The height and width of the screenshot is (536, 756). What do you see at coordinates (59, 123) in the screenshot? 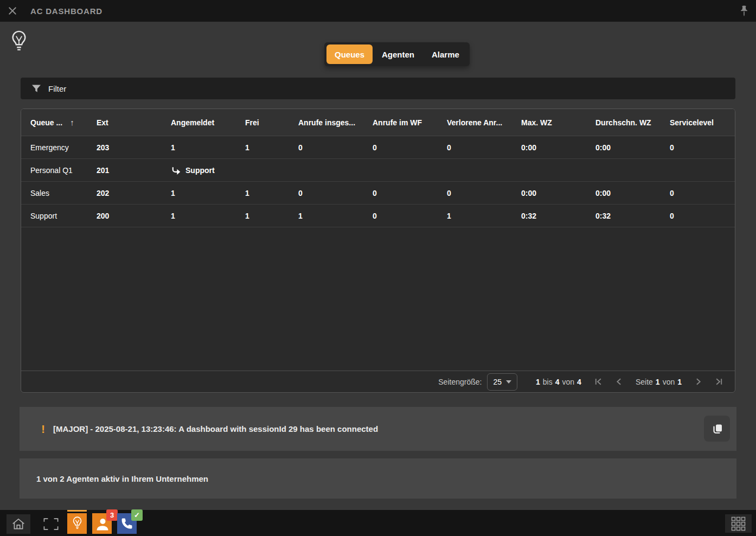
I see `column-header-queue: Queue ... ↑` at bounding box center [59, 123].